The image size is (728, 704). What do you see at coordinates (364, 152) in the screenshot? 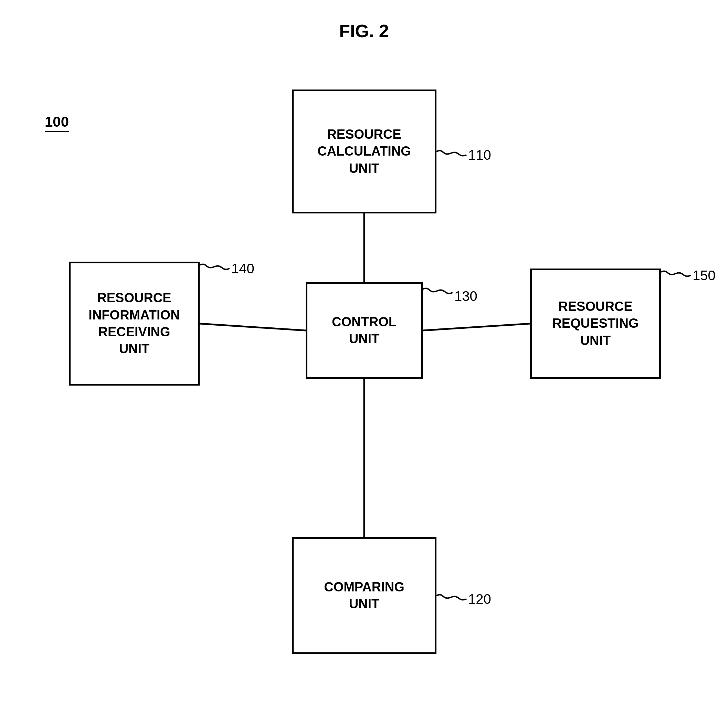
I see `rcu-label: RESOURCE CALCULATING UNIT` at bounding box center [364, 152].